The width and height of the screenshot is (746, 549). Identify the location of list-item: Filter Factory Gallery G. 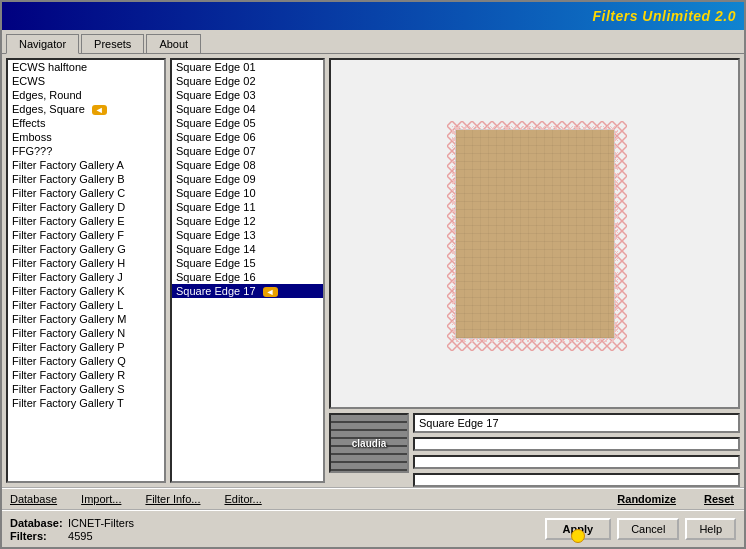
(86, 249).